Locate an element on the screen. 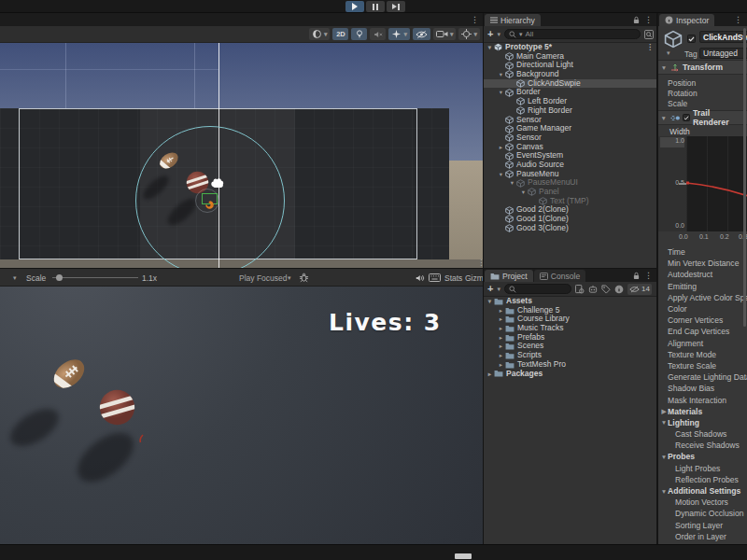 Image resolution: width=747 pixels, height=560 pixels. step-button is located at coordinates (396, 7).